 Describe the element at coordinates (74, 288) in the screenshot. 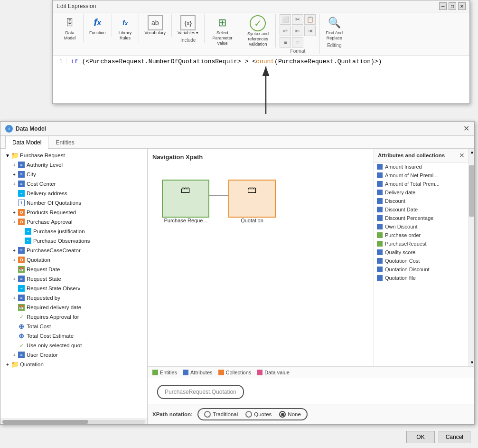

I see `tree-item-request-state-observ: · ~ Request State Observ` at that location.